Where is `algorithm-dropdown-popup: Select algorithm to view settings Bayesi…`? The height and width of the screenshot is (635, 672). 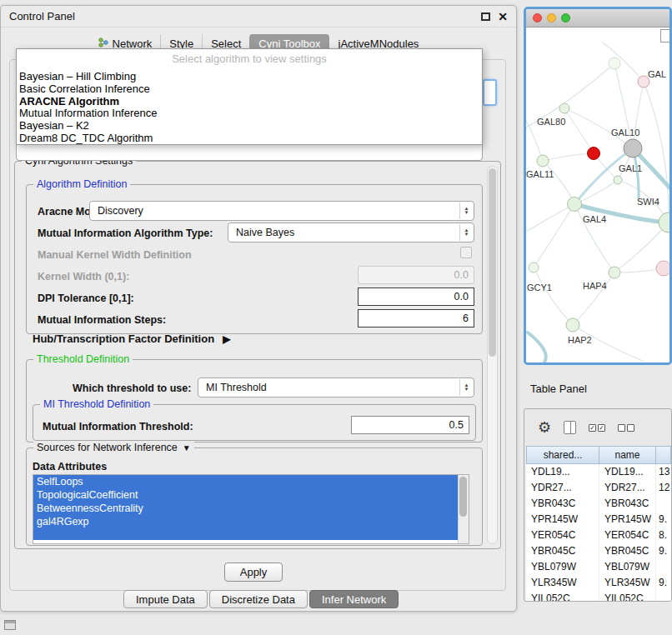
algorithm-dropdown-popup: Select algorithm to view settings Bayesi… is located at coordinates (249, 97).